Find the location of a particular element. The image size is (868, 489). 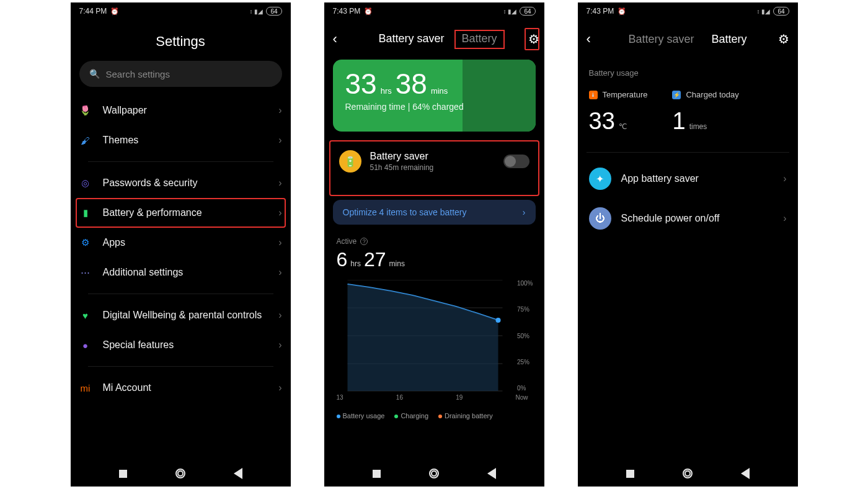

temperature-icon: 🌡 is located at coordinates (593, 95).